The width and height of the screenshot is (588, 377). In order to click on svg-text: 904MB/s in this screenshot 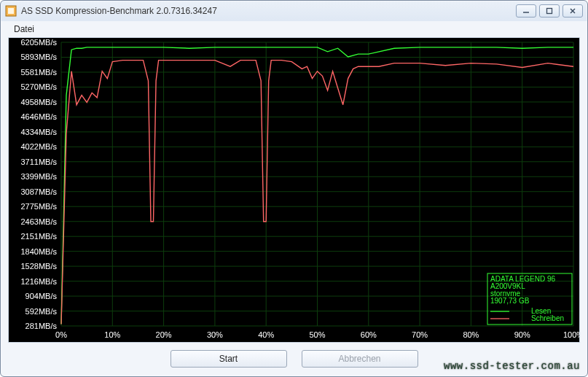, I will do `click(42, 296)`.